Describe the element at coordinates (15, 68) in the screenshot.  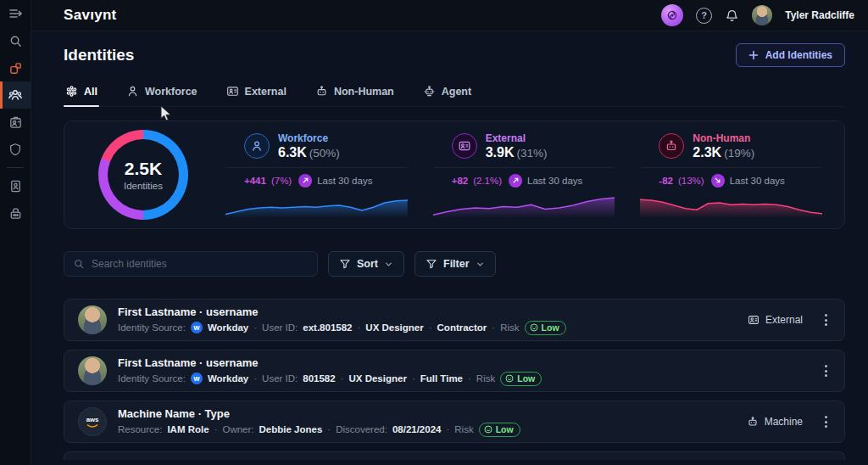
I see `integrations-icon` at that location.